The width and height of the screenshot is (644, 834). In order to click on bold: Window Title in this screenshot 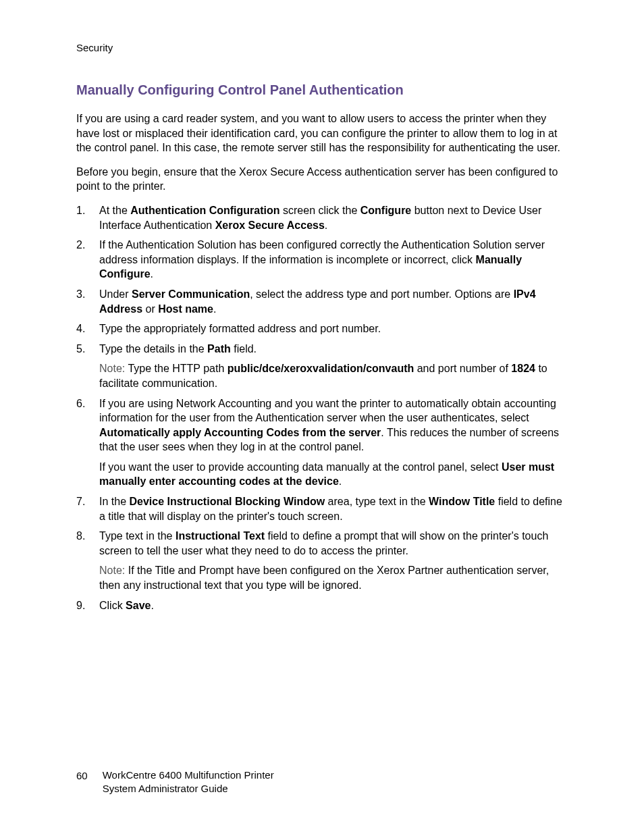, I will do `click(462, 501)`.